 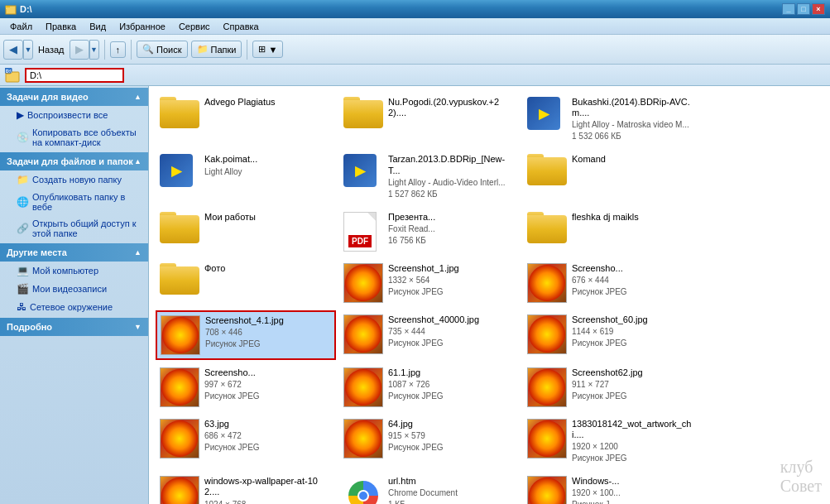 What do you see at coordinates (613, 488) in the screenshot?
I see `file-item-windows-r: Windows-... 1920 × 100...Рисунок J...` at bounding box center [613, 488].